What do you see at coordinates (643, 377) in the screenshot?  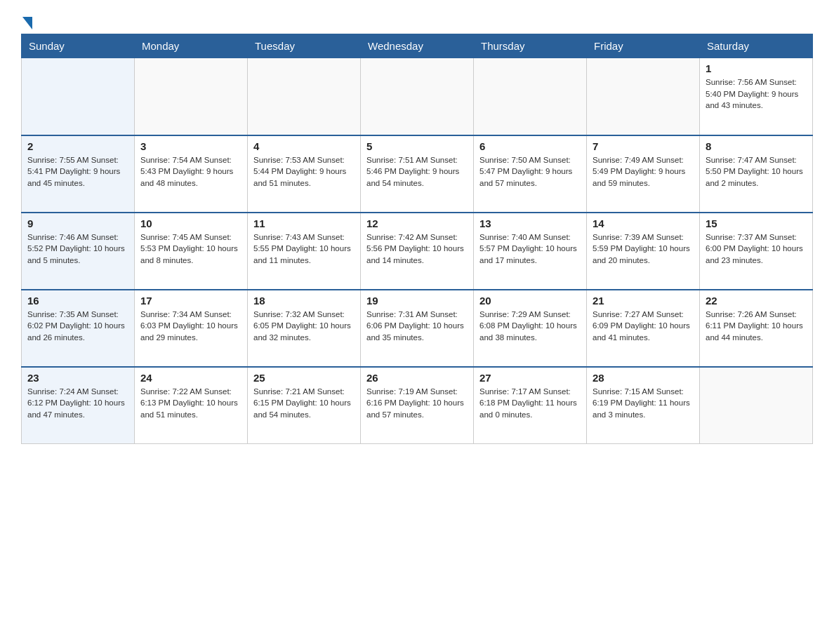 I see `day-number: 28` at bounding box center [643, 377].